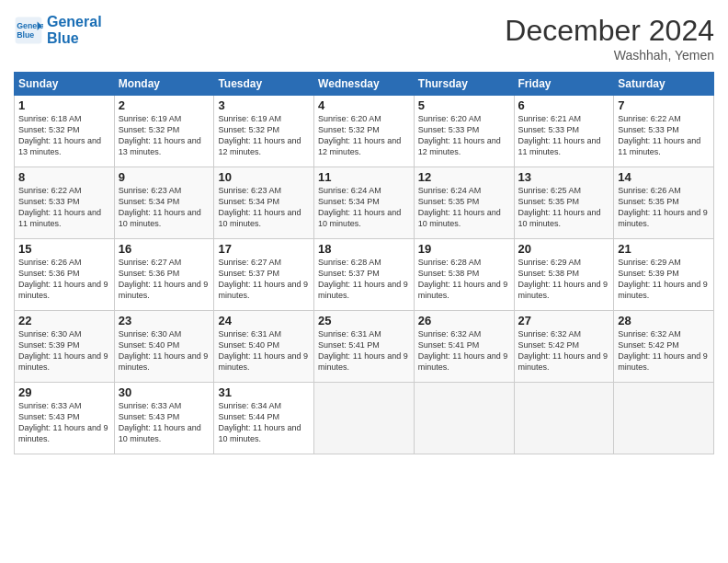 This screenshot has width=728, height=563. Describe the element at coordinates (564, 280) in the screenshot. I see `day-info: Sunrise: 6:29 AMSunset: 5:38 PMDaylight:…` at that location.